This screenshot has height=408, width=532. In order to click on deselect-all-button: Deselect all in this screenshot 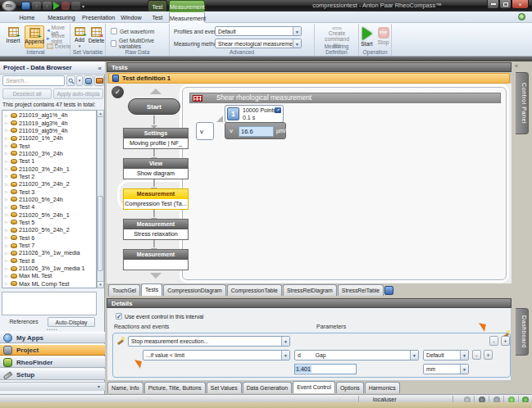, I will do `click(27, 93)`.